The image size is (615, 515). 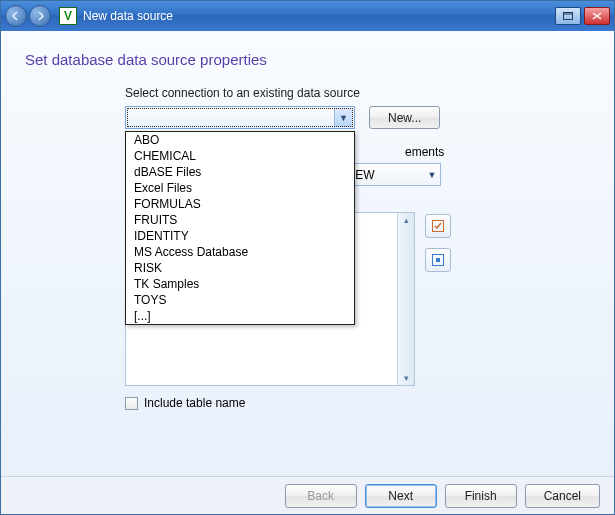 What do you see at coordinates (360, 93) in the screenshot?
I see `connection-label: Select connection to an existing data so…` at bounding box center [360, 93].